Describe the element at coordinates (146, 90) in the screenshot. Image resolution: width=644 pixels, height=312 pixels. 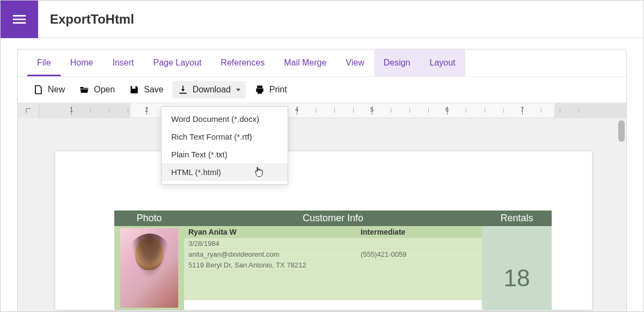
I see `save-button: Save` at that location.